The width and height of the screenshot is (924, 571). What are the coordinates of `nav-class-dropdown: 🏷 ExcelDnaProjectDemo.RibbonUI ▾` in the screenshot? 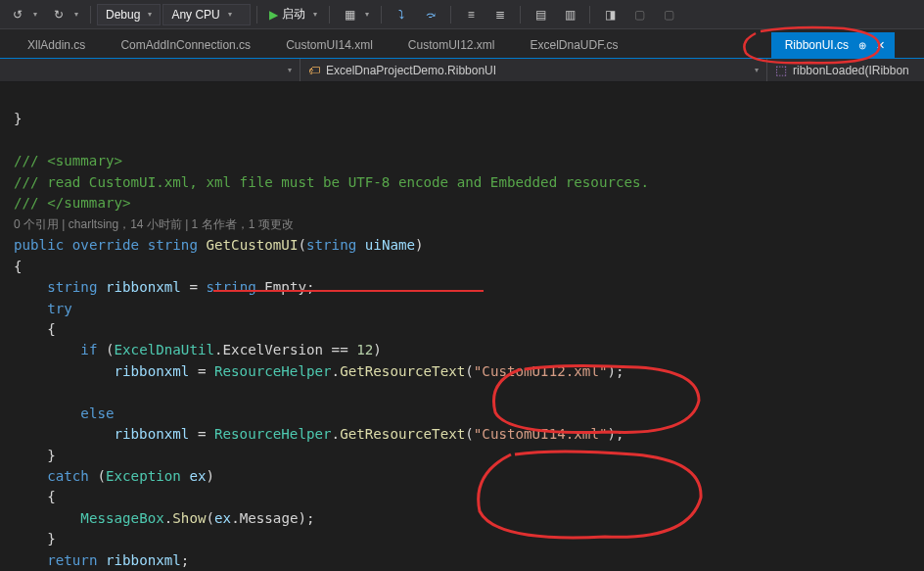 It's located at (533, 71).